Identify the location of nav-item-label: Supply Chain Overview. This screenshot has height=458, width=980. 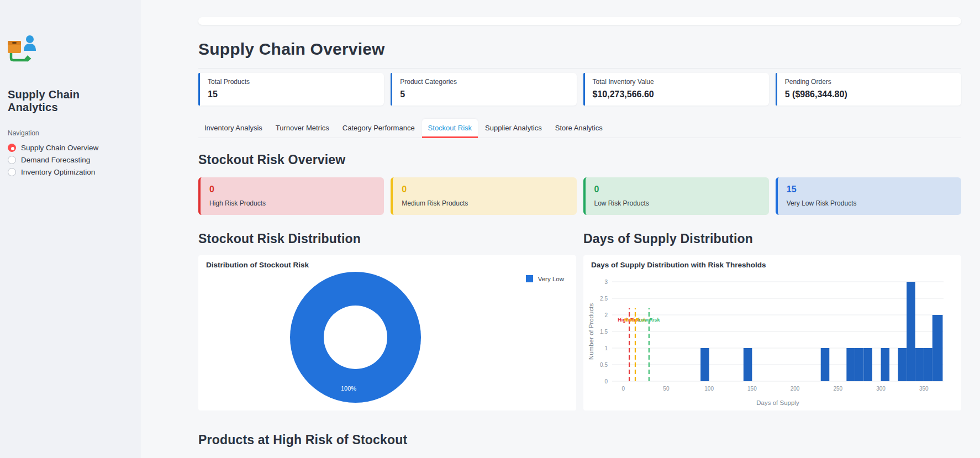
(60, 148).